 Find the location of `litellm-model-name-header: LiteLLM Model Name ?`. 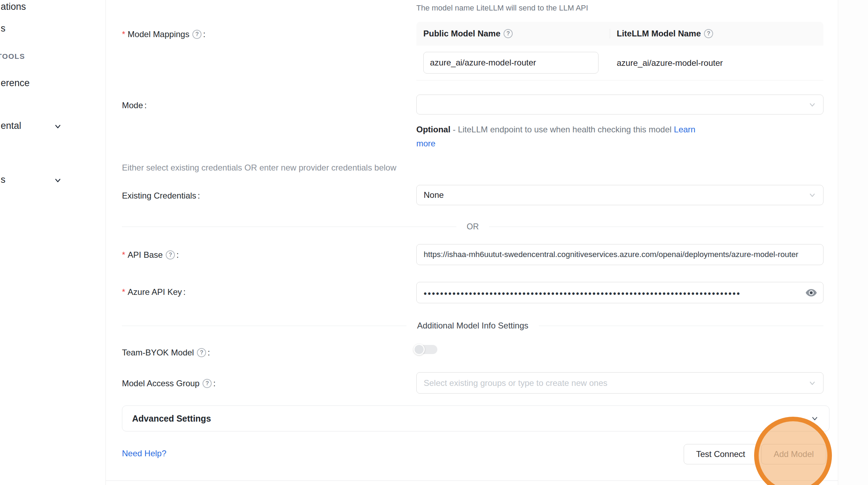

litellm-model-name-header: LiteLLM Model Name ? is located at coordinates (717, 34).